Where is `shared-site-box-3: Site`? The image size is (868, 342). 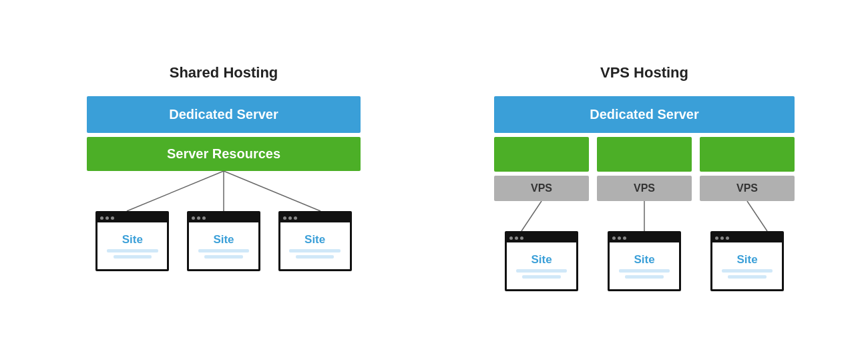
shared-site-box-3: Site is located at coordinates (315, 241).